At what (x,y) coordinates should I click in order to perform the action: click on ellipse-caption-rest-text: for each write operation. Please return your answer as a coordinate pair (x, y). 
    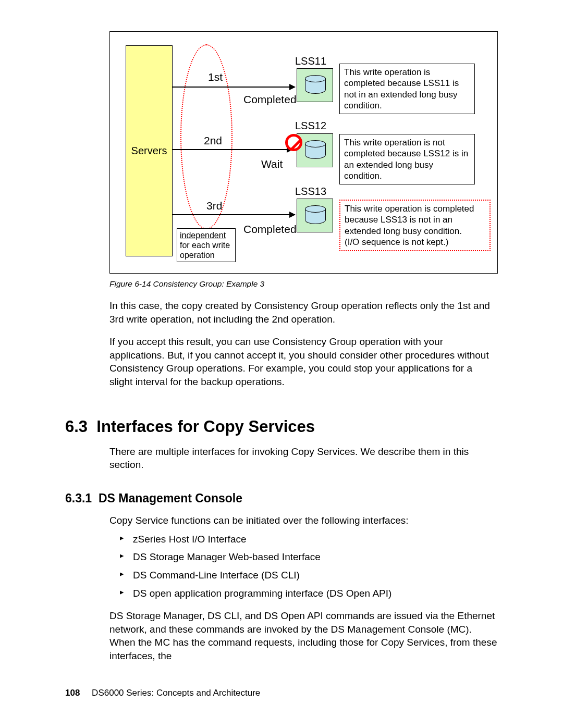
    Looking at the image, I should click on (205, 250).